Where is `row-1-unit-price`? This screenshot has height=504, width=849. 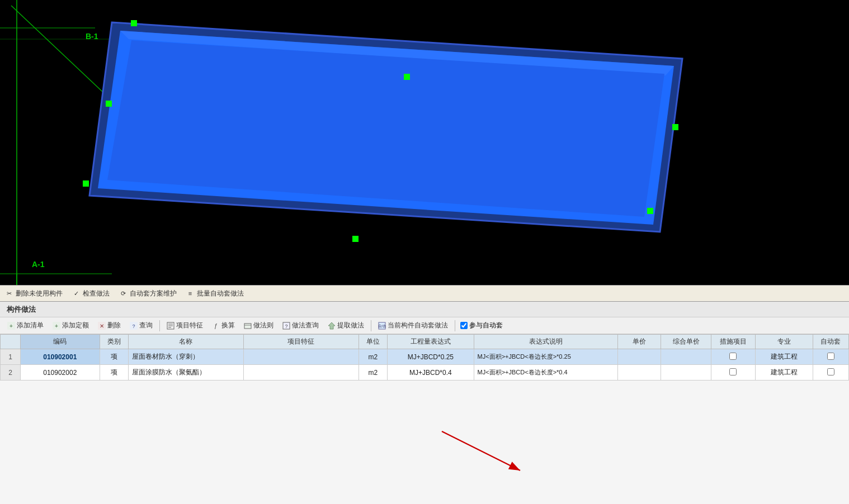 row-1-unit-price is located at coordinates (639, 357).